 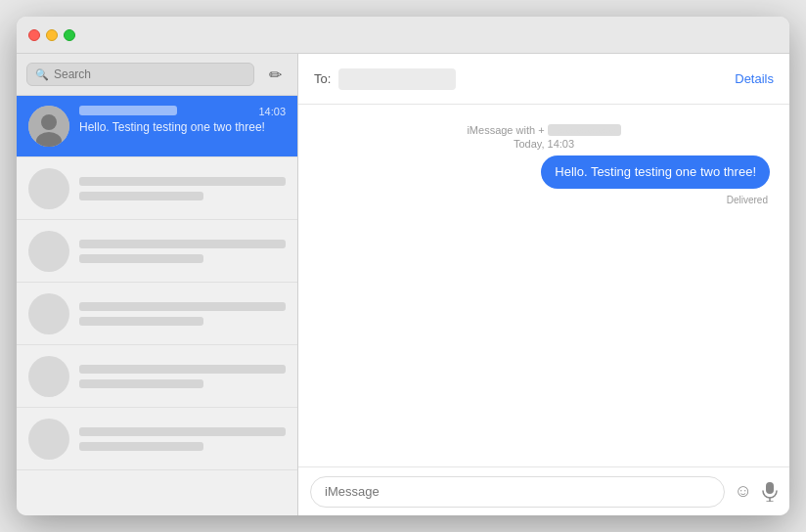 What do you see at coordinates (34, 35) in the screenshot?
I see `close-button` at bounding box center [34, 35].